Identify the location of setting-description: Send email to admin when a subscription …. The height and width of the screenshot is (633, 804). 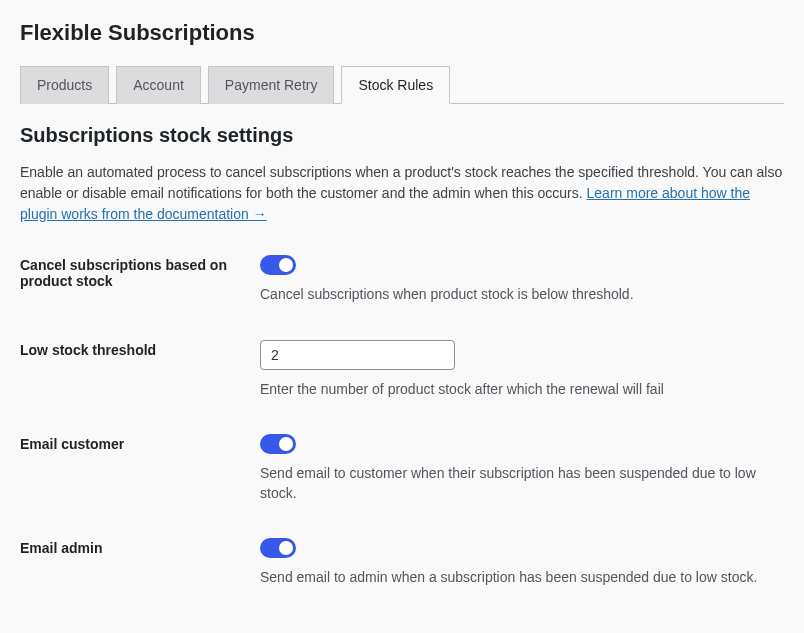
(522, 578).